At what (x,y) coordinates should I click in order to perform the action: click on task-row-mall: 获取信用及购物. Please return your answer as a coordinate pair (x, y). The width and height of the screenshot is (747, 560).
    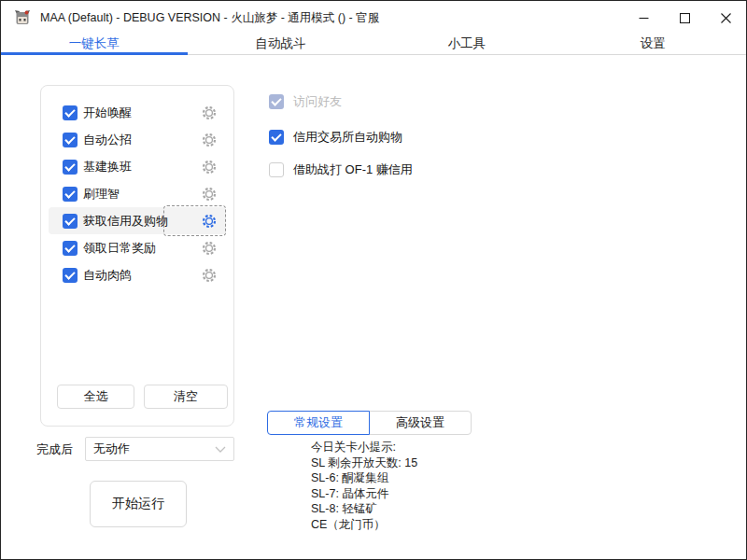
    Looking at the image, I should click on (137, 220).